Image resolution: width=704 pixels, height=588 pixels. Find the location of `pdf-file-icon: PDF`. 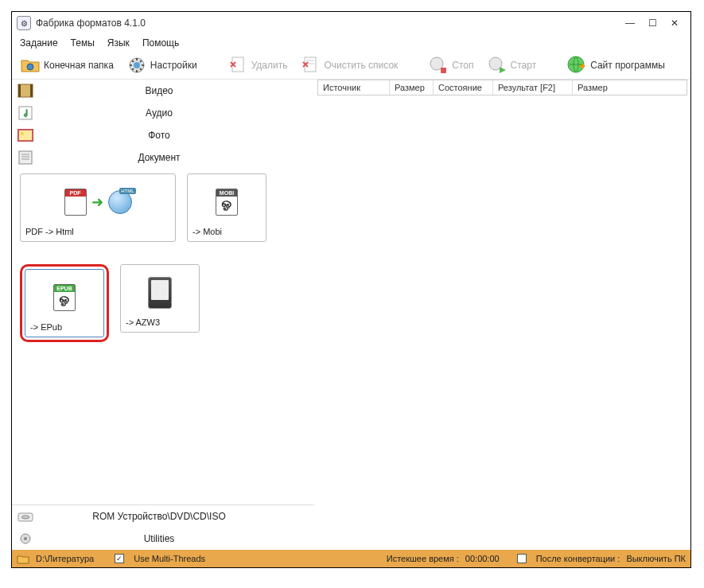

pdf-file-icon: PDF is located at coordinates (76, 202).